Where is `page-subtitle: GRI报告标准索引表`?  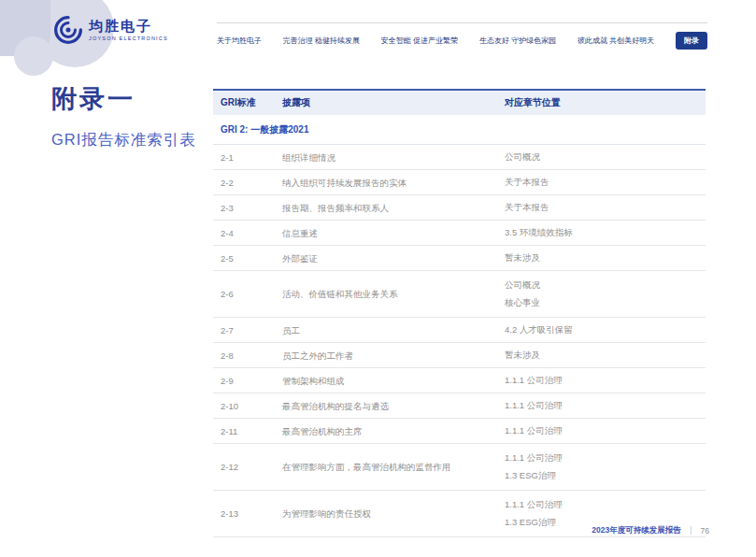
page-subtitle: GRI报告标准索引表 is located at coordinates (129, 140).